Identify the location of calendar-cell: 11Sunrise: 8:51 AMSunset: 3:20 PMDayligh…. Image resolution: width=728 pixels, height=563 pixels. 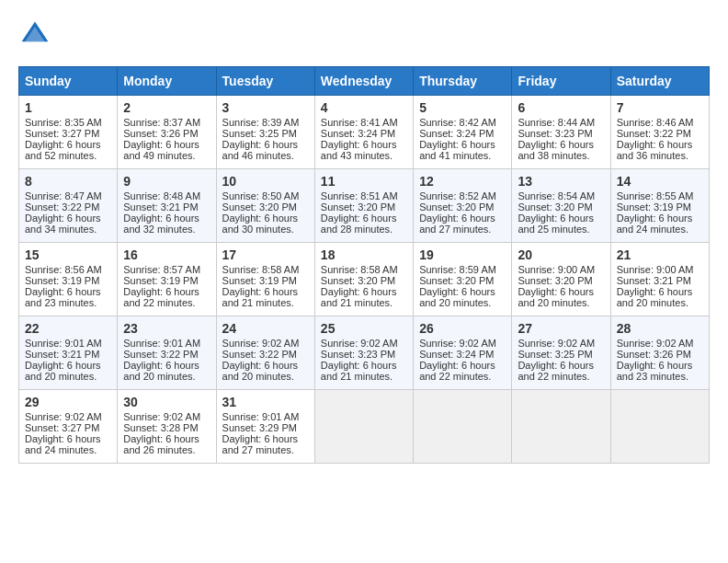
(364, 206).